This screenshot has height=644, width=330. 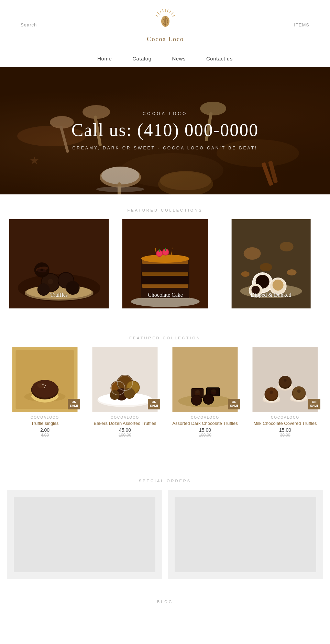 What do you see at coordinates (271, 295) in the screenshot?
I see `collection-dipped-label: Dipped & Dunked` at bounding box center [271, 295].